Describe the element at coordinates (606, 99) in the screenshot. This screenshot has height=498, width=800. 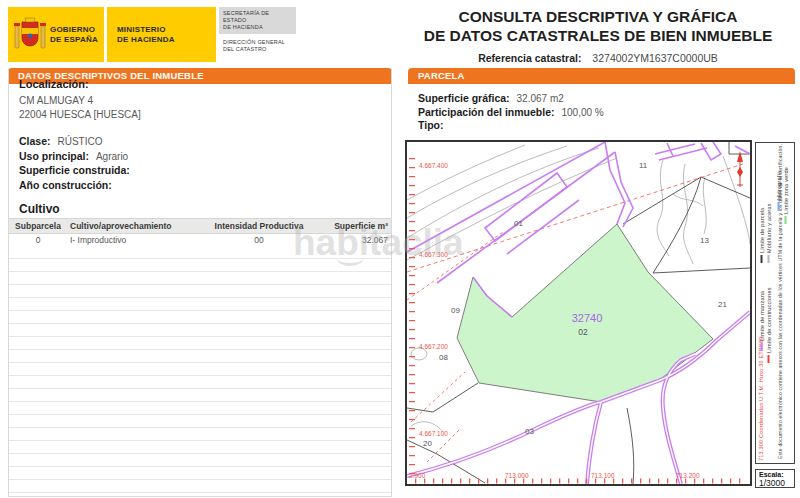
I see `field-superficie-grafica: Superficie gráfica: 32.067 m2` at that location.